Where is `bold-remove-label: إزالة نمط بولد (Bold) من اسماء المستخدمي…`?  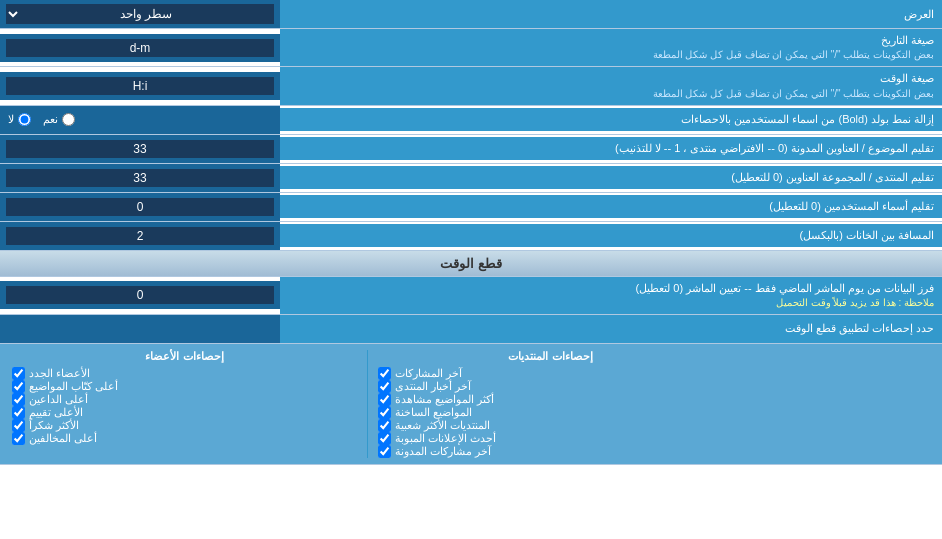
bold-remove-label: إزالة نمط بولد (Bold) من اسماء المستخدمي… is located at coordinates (611, 120).